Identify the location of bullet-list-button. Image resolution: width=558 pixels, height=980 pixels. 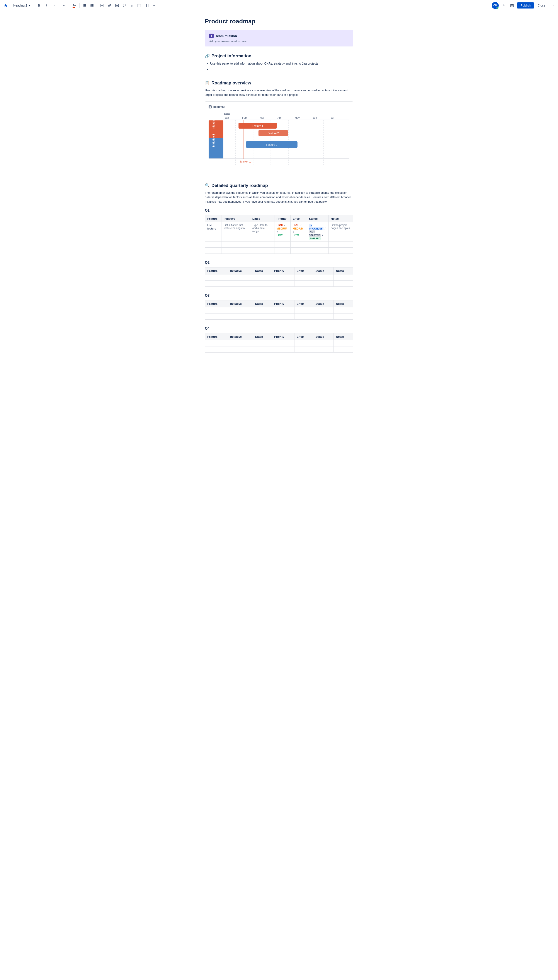
(84, 5).